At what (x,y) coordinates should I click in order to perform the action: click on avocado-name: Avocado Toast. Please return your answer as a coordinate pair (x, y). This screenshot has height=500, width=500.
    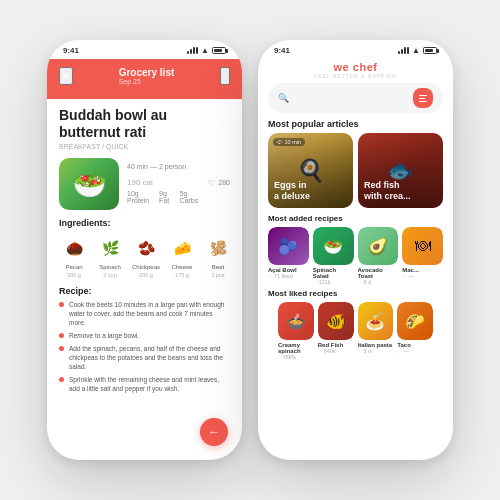
    Looking at the image, I should click on (378, 273).